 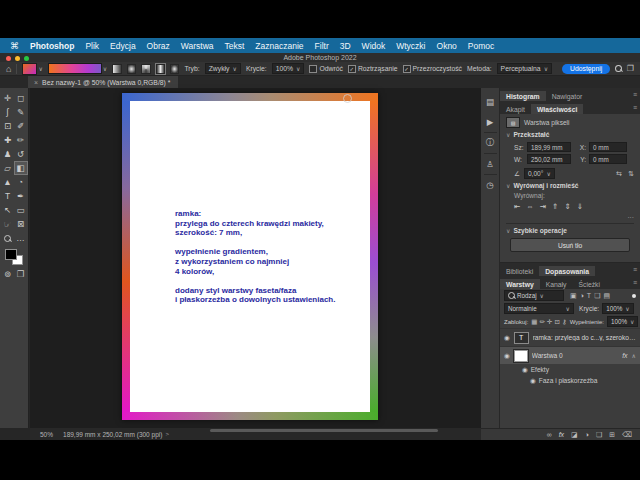 I want to click on gradient-annotator-handle, so click(x=348, y=98).